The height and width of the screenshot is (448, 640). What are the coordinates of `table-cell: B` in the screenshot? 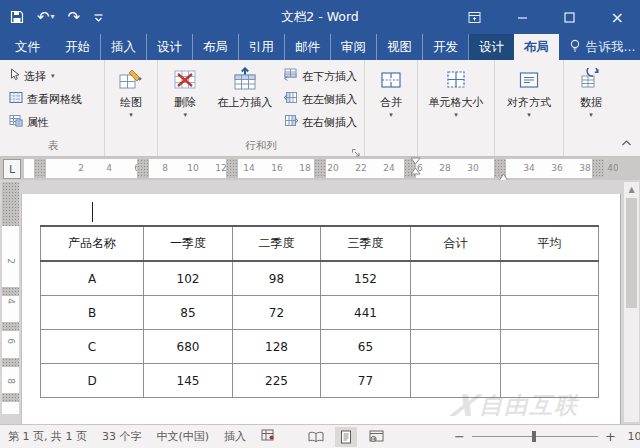 It's located at (92, 313).